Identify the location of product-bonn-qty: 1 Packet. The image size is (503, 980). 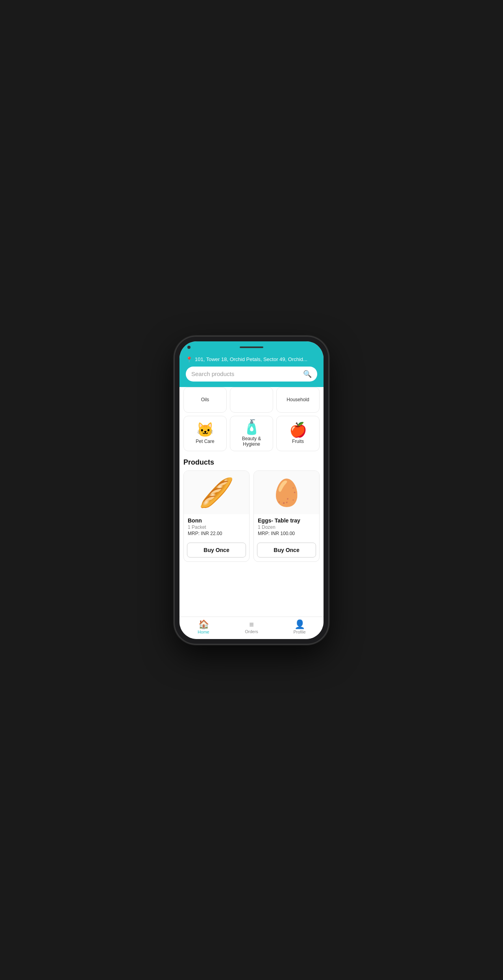
(216, 527).